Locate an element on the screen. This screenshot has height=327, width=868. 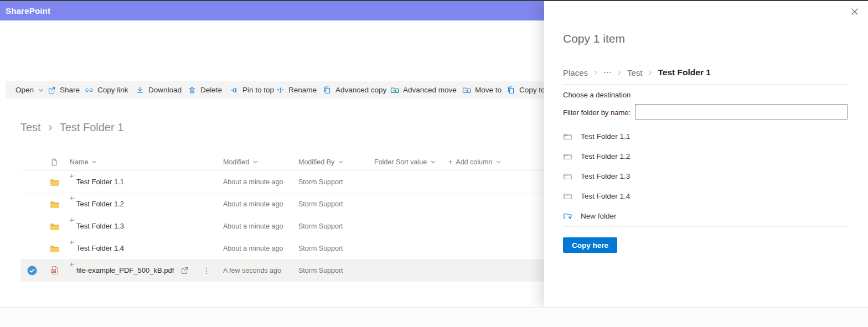
link-icon is located at coordinates (89, 90).